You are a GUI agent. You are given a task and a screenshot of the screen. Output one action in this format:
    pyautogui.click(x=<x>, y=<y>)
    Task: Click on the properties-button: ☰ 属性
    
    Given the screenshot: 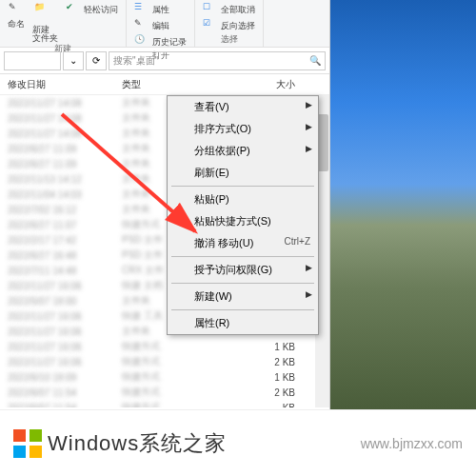 What is the action you would take?
    pyautogui.click(x=152, y=10)
    